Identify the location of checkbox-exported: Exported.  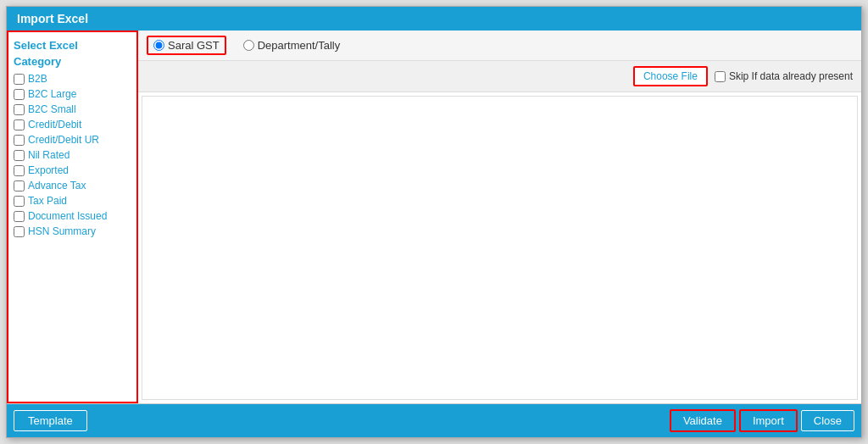
(73, 170).